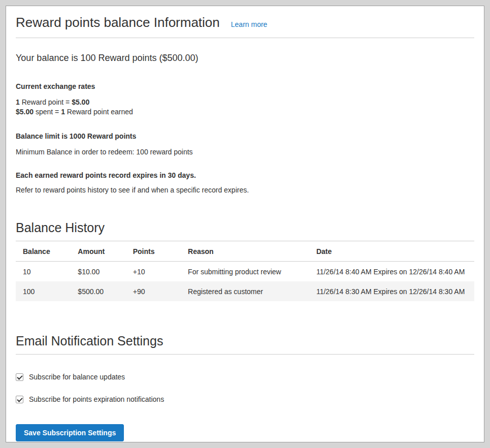 This screenshot has width=490, height=448. I want to click on expiration-heading: Each earned reward points record expires…, so click(245, 175).